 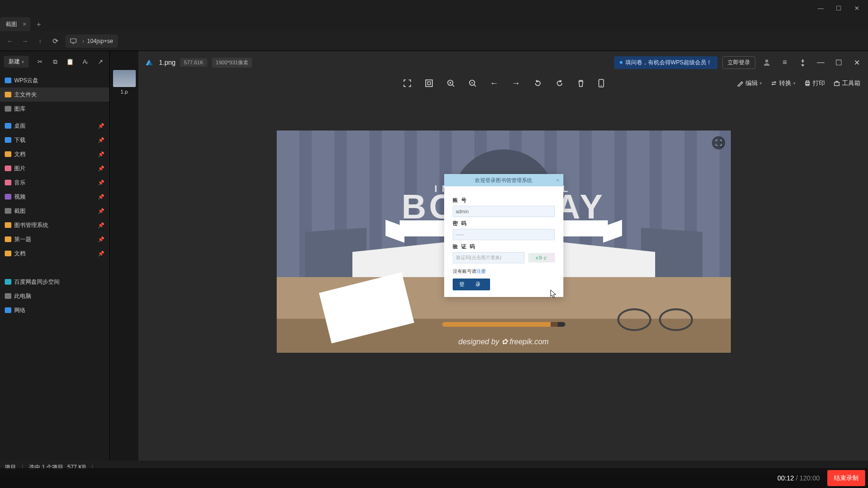 I want to click on tab-active: 截图 ×, so click(x=15, y=24).